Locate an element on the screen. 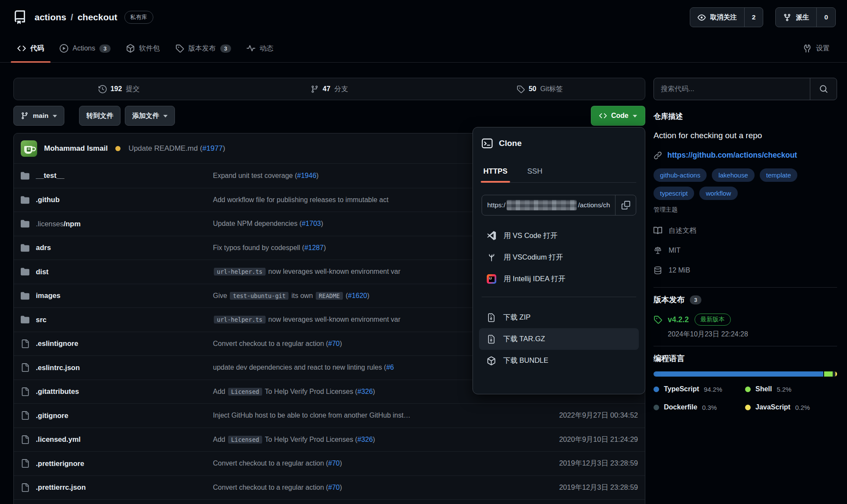 The width and height of the screenshot is (847, 504). commit-message-cell: Fix typos found by codespell (#1287) is located at coordinates (361, 248).